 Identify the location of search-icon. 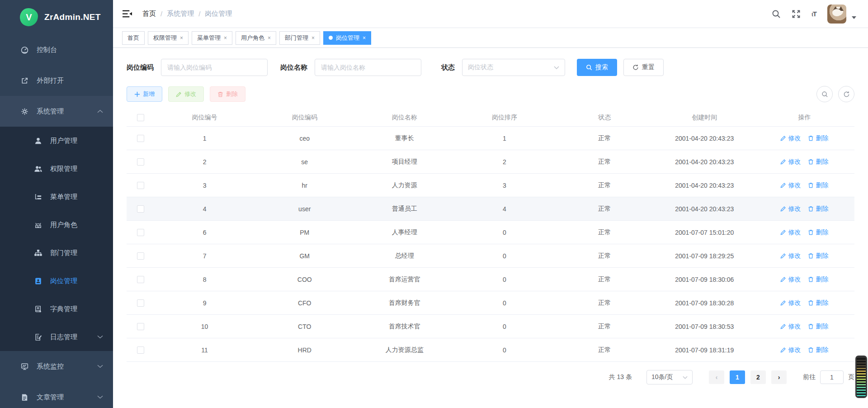
(776, 14).